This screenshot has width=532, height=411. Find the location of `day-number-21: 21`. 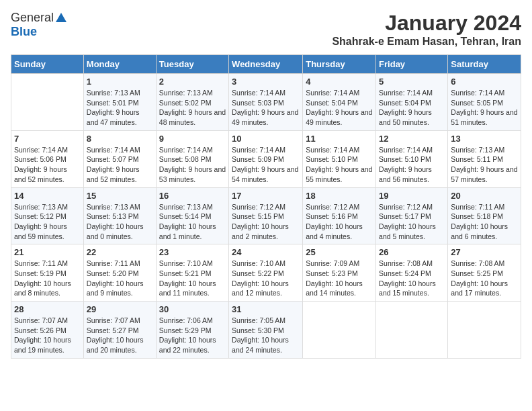

day-number-21: 21 is located at coordinates (47, 253).